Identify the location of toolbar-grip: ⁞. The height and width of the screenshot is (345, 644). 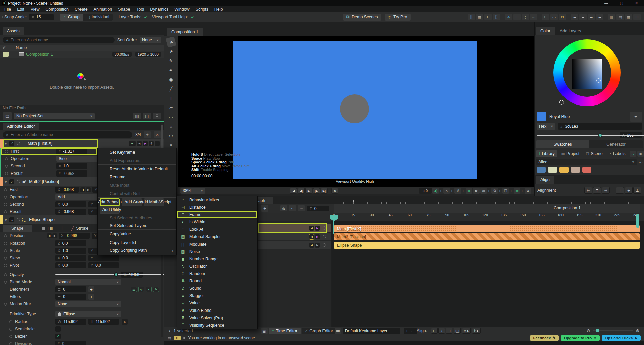
(2, 17).